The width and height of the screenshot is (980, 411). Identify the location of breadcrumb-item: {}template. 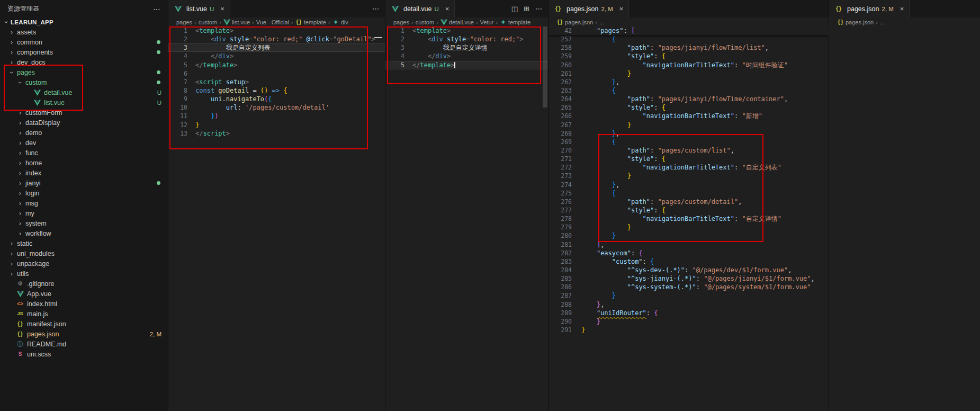
(311, 22).